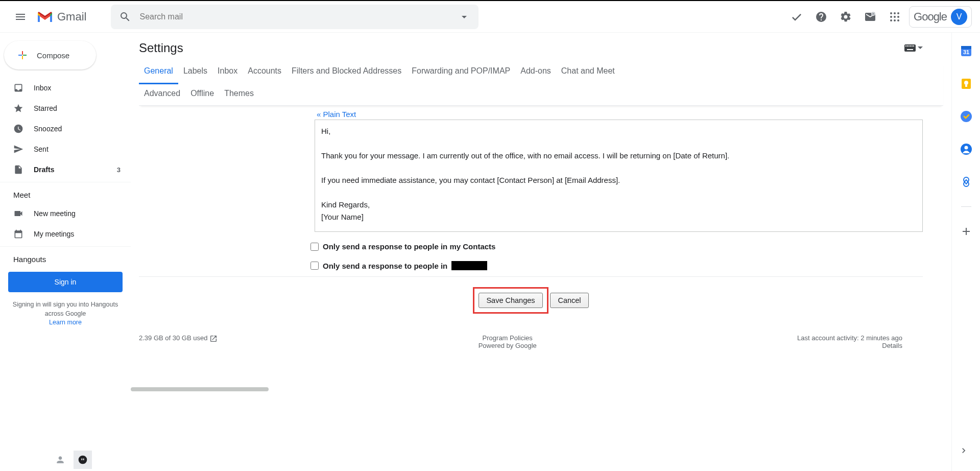 This screenshot has height=471, width=980. Describe the element at coordinates (200, 389) in the screenshot. I see `horizontal-scrollbar` at that location.